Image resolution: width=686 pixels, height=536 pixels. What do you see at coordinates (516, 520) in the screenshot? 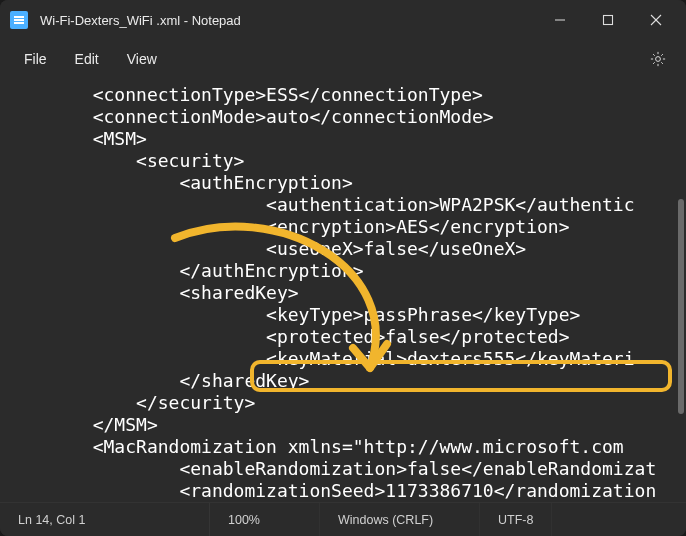
I see `status-encoding: UTF-8` at bounding box center [516, 520].